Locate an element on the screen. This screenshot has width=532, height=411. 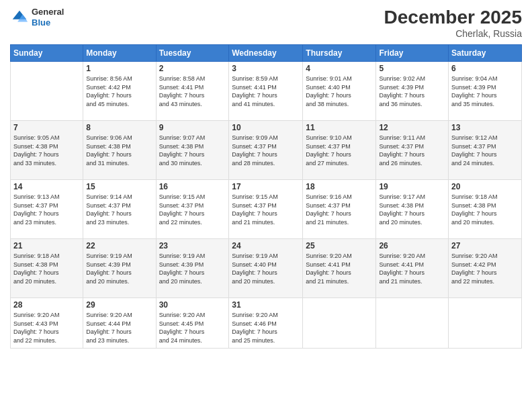
day-info: Sunrise: 9:20 AM Sunset: 4:44 PM Dayligh… is located at coordinates (120, 328).